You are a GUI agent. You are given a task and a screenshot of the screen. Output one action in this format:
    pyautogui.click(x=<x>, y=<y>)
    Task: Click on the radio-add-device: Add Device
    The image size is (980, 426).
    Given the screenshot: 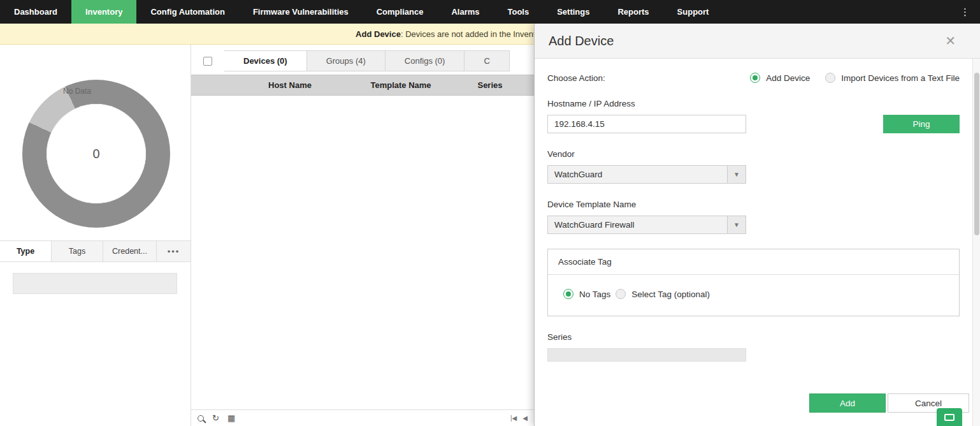 What is the action you would take?
    pyautogui.click(x=780, y=78)
    